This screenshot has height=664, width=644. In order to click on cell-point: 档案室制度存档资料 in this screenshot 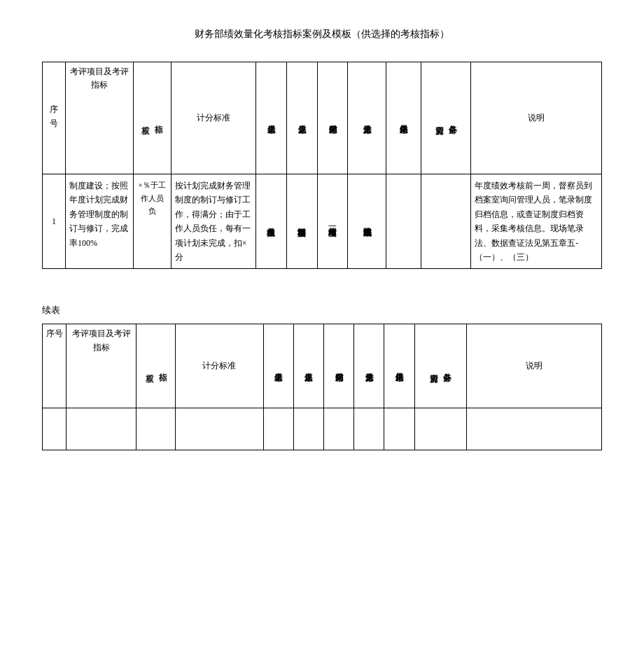, I will do `click(302, 221)`.